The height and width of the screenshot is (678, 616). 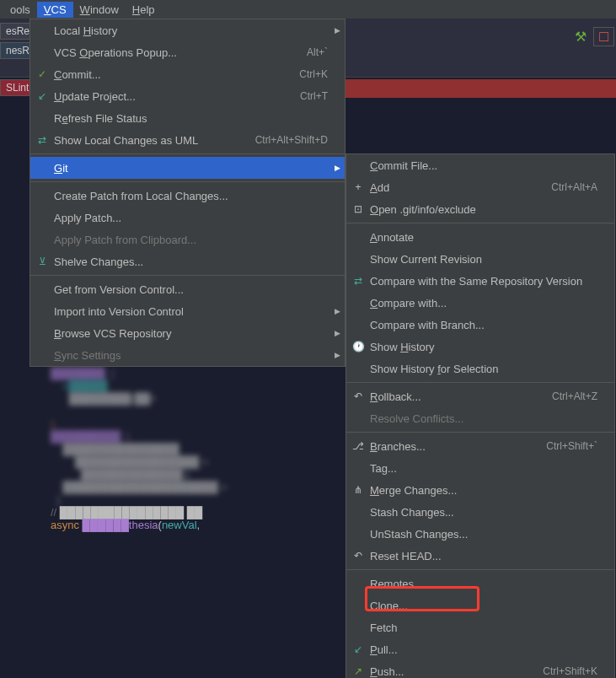 What do you see at coordinates (358, 347) in the screenshot?
I see `clock-icon: 🕐` at bounding box center [358, 347].